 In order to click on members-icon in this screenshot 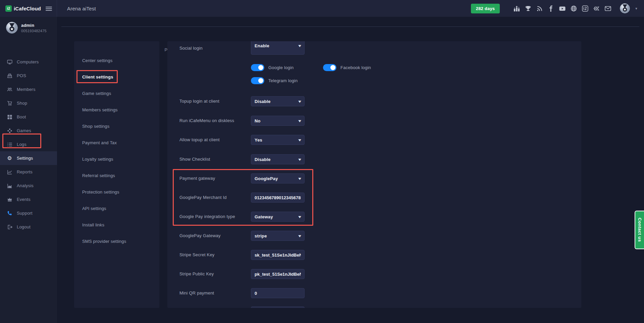, I will do `click(9, 89)`.